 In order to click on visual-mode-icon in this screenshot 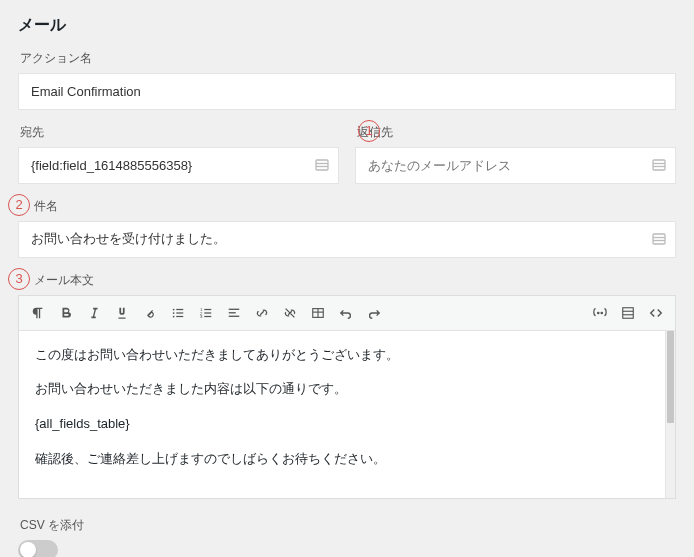, I will do `click(628, 313)`.